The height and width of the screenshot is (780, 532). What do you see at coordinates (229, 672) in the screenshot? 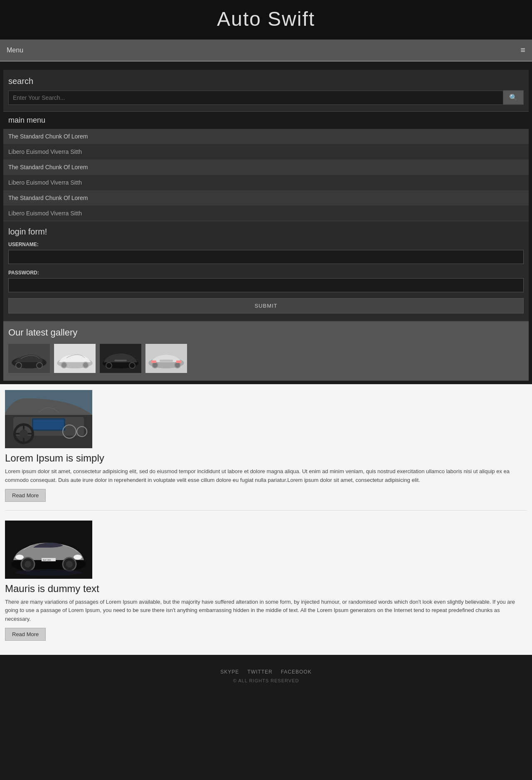
I see `footer-link-skype: SKYPE` at bounding box center [229, 672].